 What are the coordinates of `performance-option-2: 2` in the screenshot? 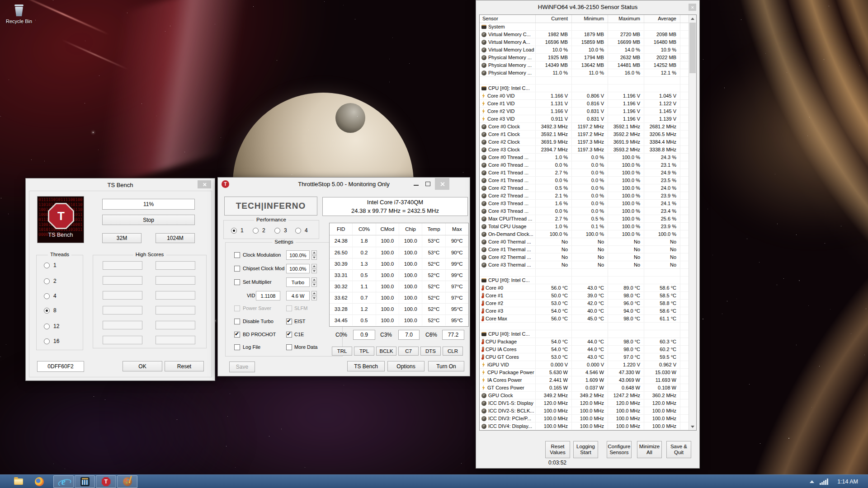 It's located at (259, 230).